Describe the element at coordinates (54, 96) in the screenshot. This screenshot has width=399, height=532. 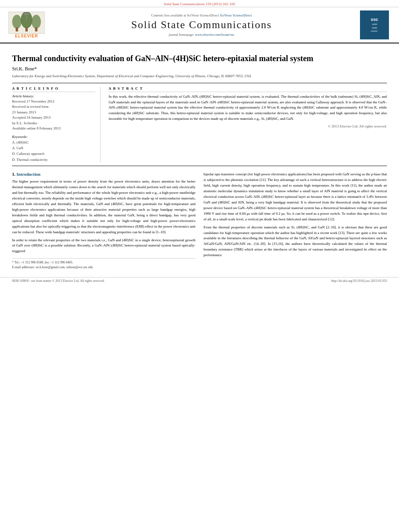
I see `article-history-label: Article history:` at that location.